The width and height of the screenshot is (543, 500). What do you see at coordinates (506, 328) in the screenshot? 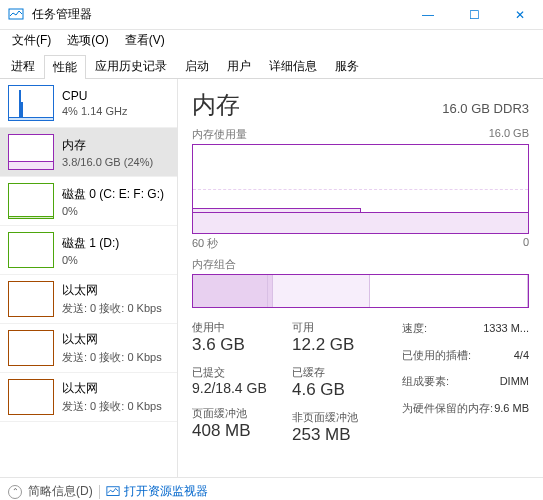
I see `info-val: 1333 M...` at bounding box center [506, 328].